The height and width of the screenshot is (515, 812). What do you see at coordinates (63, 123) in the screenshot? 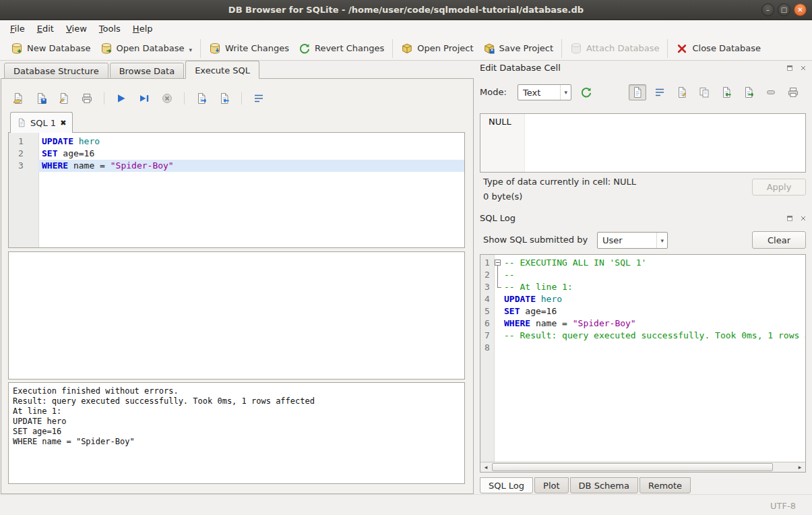
I see `close-tab-icon: ✖` at bounding box center [63, 123].